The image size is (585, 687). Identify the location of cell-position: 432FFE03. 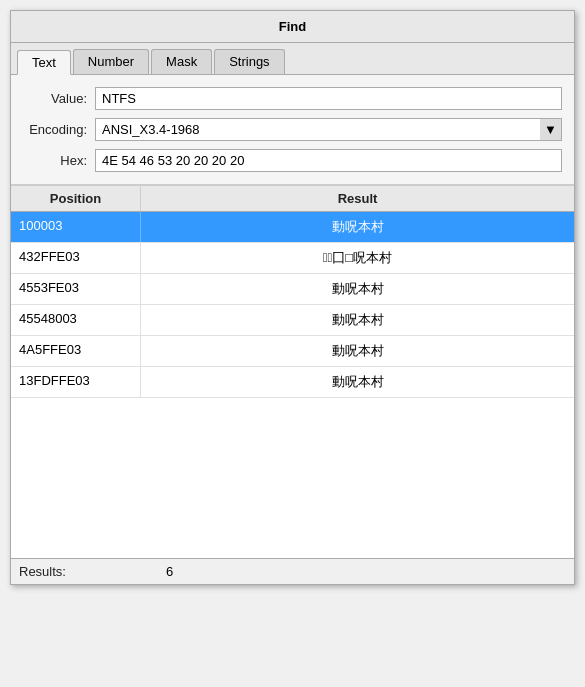
(76, 258).